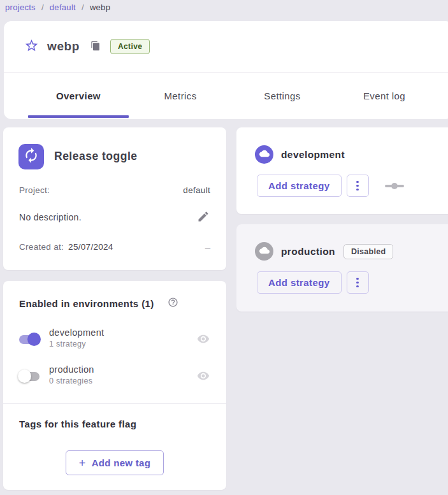  What do you see at coordinates (173, 303) in the screenshot?
I see `help-button` at bounding box center [173, 303].